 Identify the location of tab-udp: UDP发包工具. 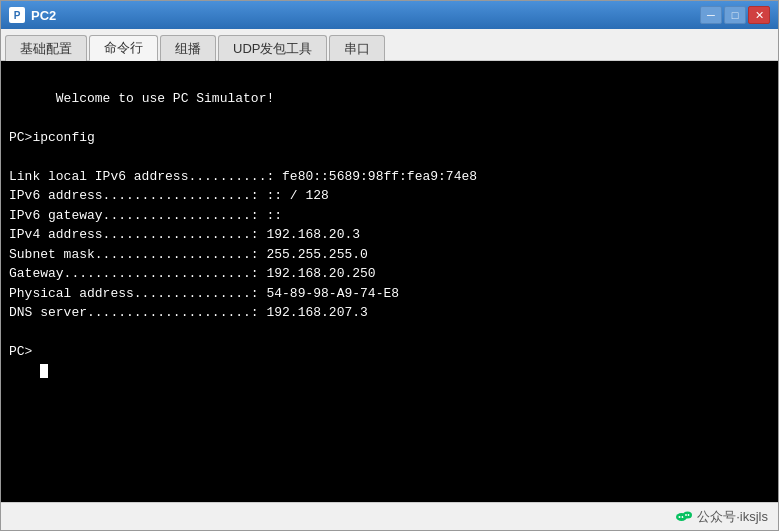
(272, 48).